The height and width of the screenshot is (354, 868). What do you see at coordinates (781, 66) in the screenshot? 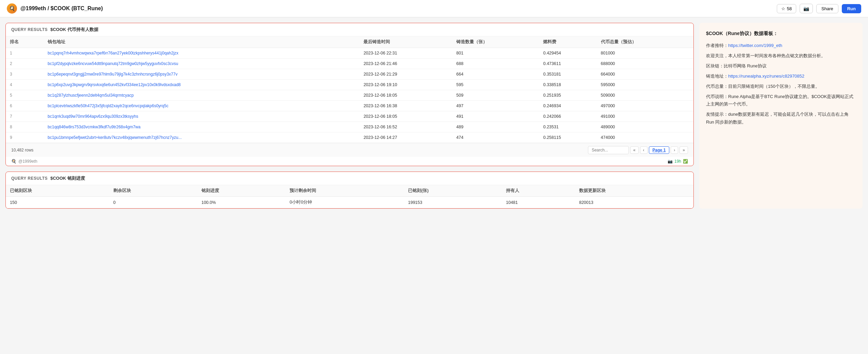
I see `sidebar-line: 区块链：比特币网络 Rune协议` at bounding box center [781, 66].